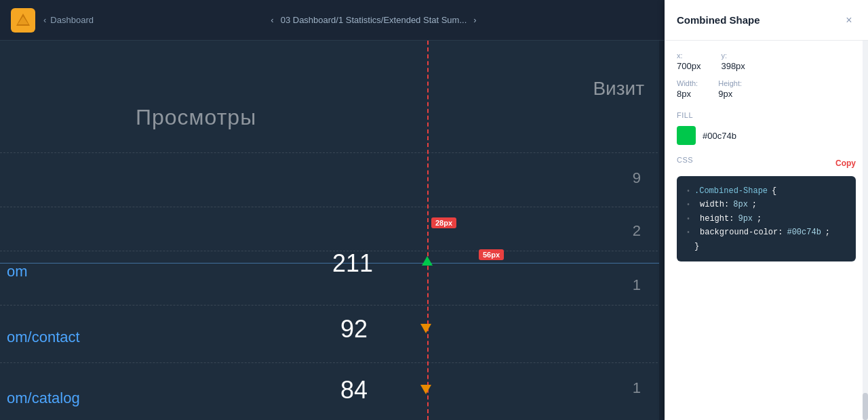 The width and height of the screenshot is (868, 420). Describe the element at coordinates (766, 232) in the screenshot. I see `css-line-4: • background-color: #00c74b;` at that location.